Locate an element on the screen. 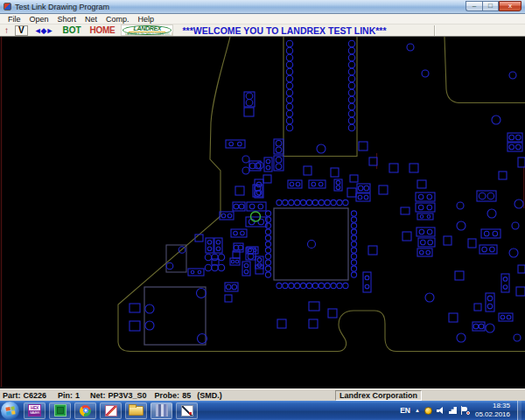 The width and height of the screenshot is (525, 420). pan-arrows-icon: ◄◆► is located at coordinates (44, 31).